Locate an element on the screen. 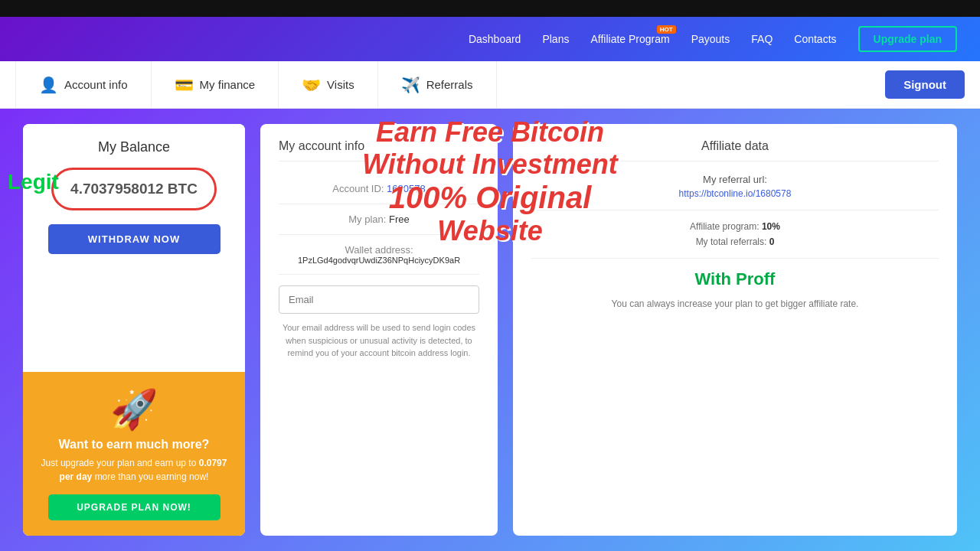  account-id-row: Account ID: 1680578 is located at coordinates (379, 189).